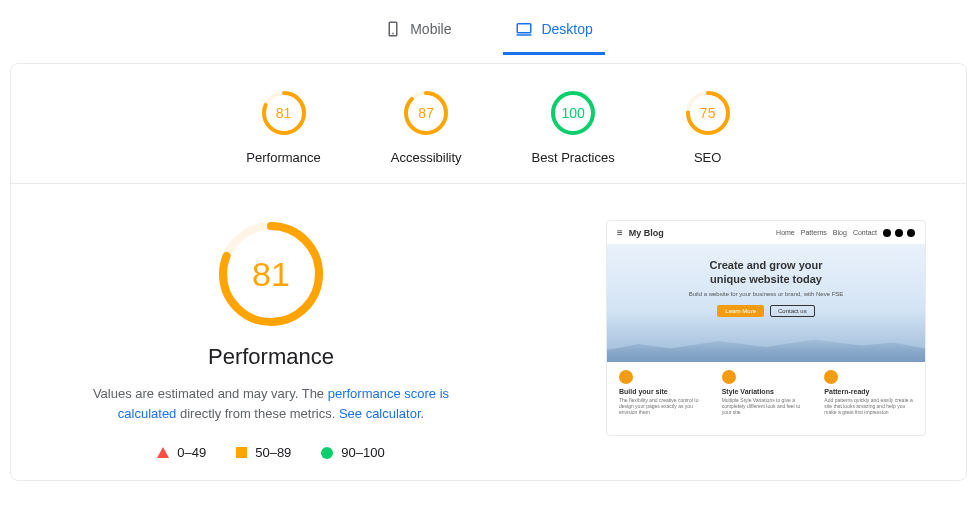 This screenshot has height=513, width=977. What do you see at coordinates (426, 158) in the screenshot?
I see `gauge-label: Accessibility` at bounding box center [426, 158].